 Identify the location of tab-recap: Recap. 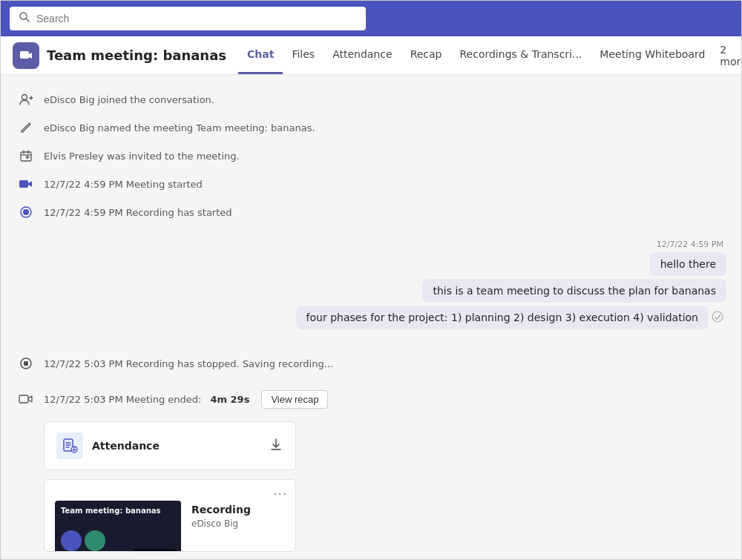
(426, 55).